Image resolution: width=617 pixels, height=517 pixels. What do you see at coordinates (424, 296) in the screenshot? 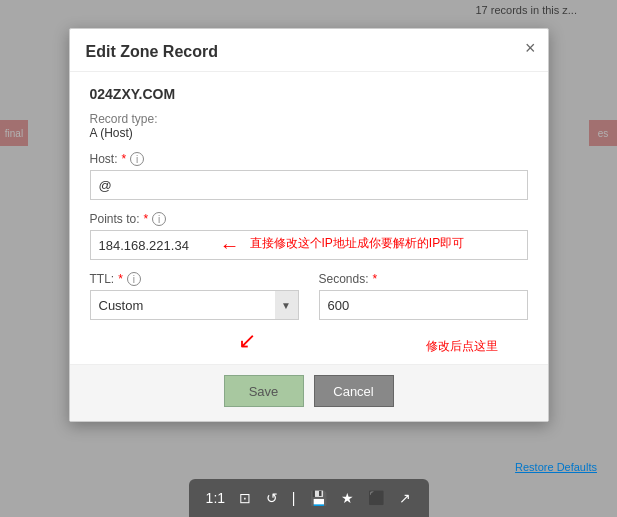
I see `seconds-group: Seconds: *` at bounding box center [424, 296].